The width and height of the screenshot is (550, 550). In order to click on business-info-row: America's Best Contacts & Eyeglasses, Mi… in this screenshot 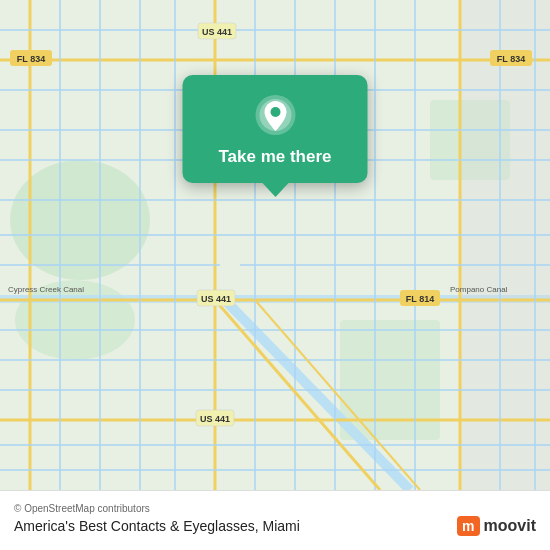, I will do `click(275, 526)`.